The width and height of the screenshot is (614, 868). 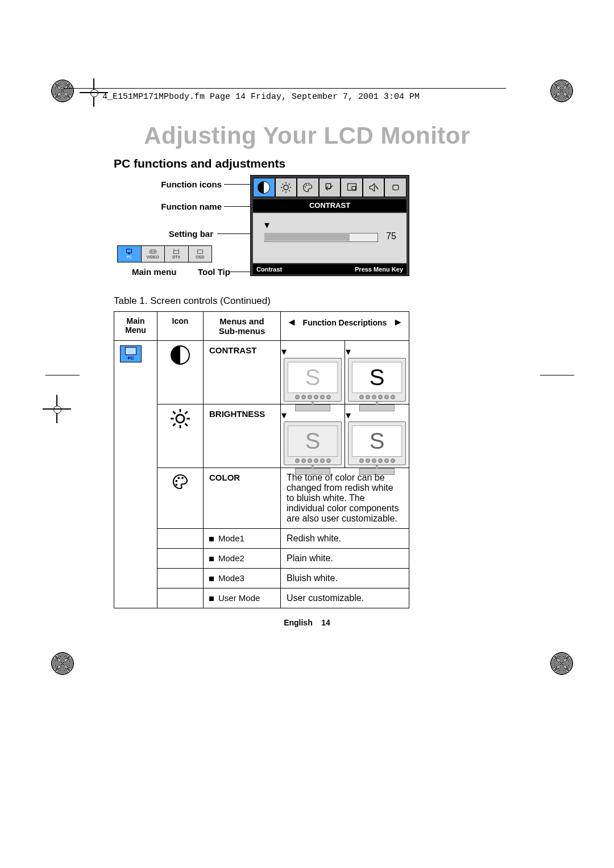 What do you see at coordinates (292, 323) in the screenshot?
I see `left-arrow-icon: ◄` at bounding box center [292, 323].